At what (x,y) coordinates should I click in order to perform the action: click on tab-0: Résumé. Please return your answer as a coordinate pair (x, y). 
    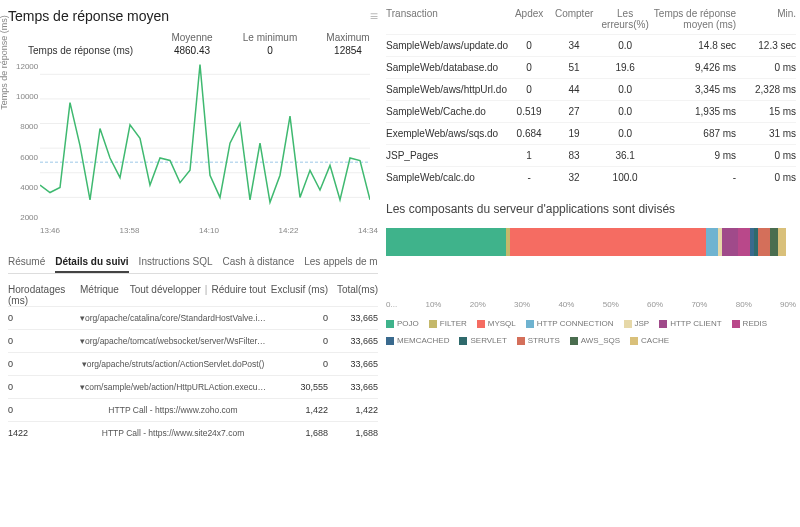
    Looking at the image, I should click on (26, 262).